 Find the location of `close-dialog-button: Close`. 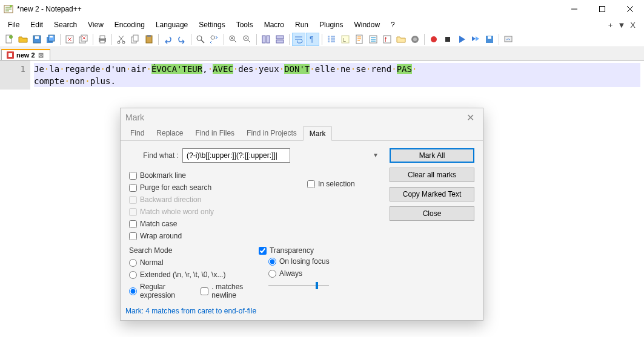

close-dialog-button: Close is located at coordinates (432, 214).